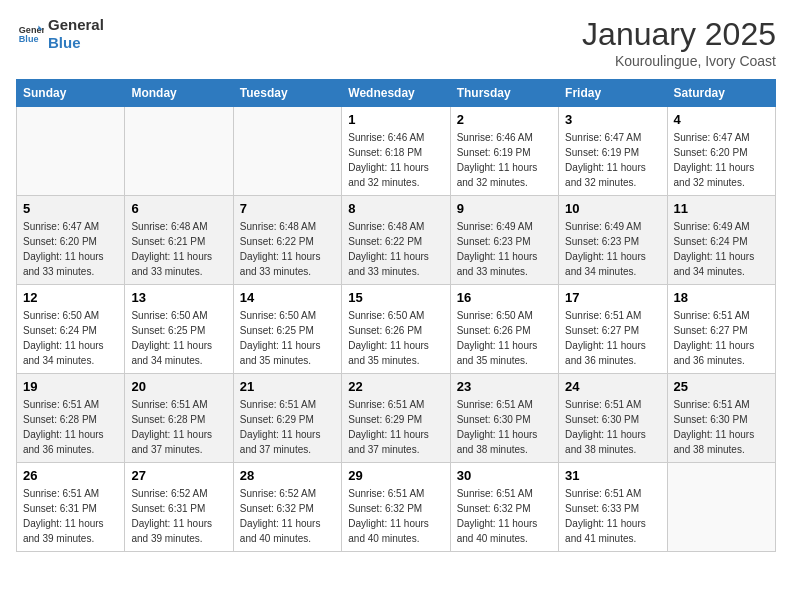  I want to click on day-number: 14, so click(288, 298).